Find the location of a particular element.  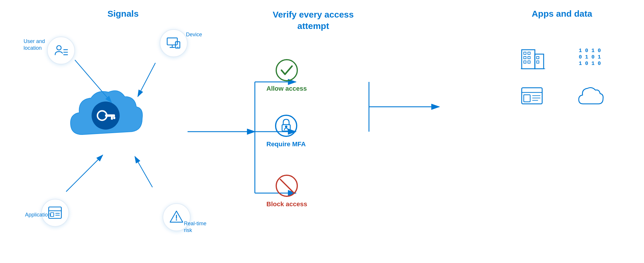

cloud-apps-icon is located at coordinates (590, 98).